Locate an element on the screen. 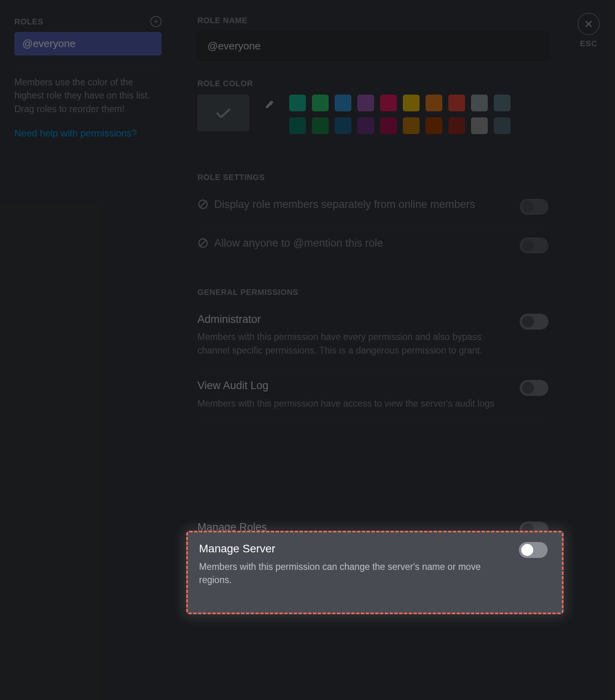 This screenshot has width=615, height=700. setting-title: Manage Server is located at coordinates (355, 549).